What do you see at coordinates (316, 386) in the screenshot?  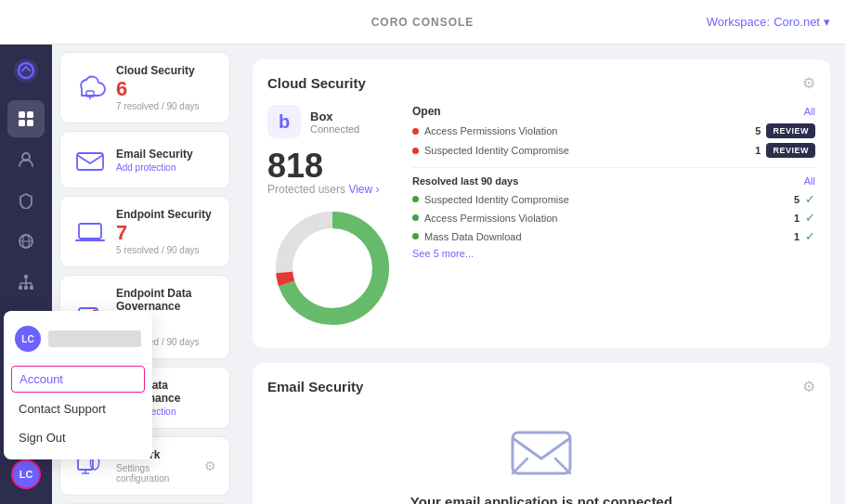 I see `email-security-section-title: Email Security` at bounding box center [316, 386].